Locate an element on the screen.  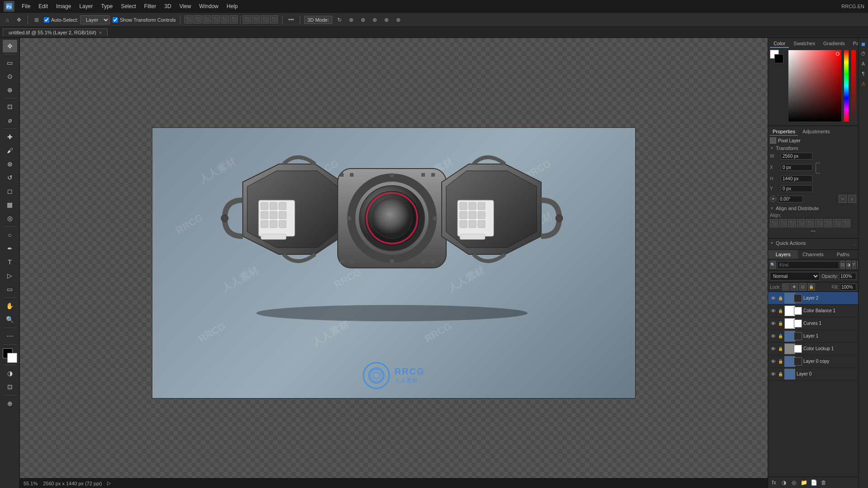
eyedropper-tool: ⌀ is located at coordinates (10, 120).